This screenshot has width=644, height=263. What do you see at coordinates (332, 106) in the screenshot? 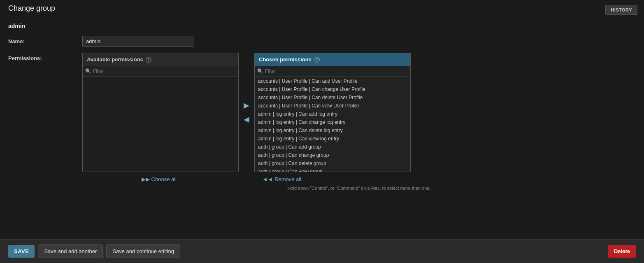
I see `list-item: accounts | User Profile | Can view User …` at bounding box center [332, 106].